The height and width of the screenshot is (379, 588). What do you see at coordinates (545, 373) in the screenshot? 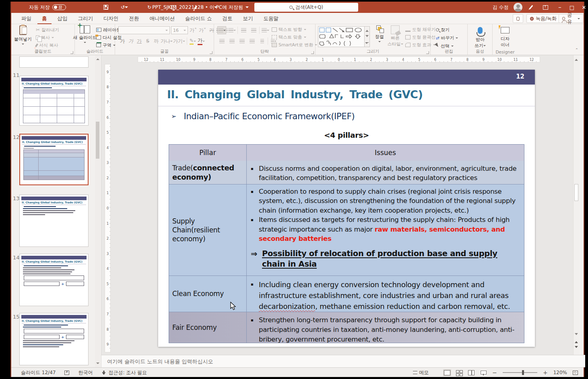
I see `zoom-in-button: +` at bounding box center [545, 373].